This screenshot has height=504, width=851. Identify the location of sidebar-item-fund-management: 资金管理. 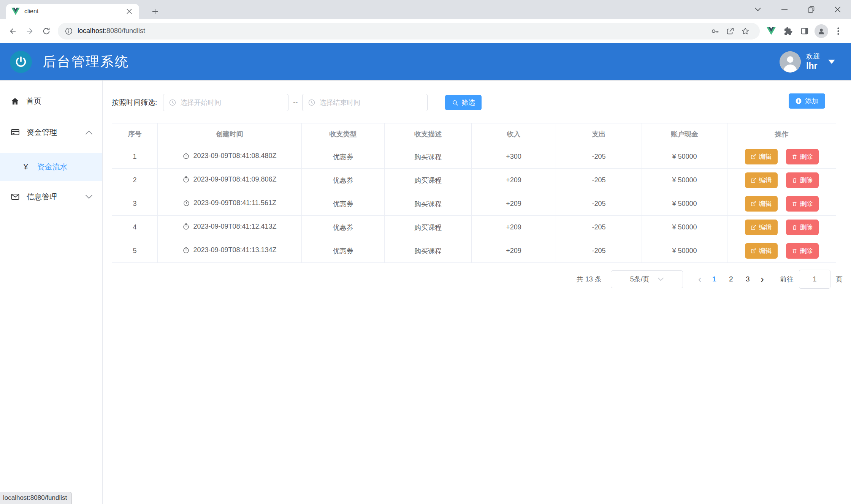
(51, 132).